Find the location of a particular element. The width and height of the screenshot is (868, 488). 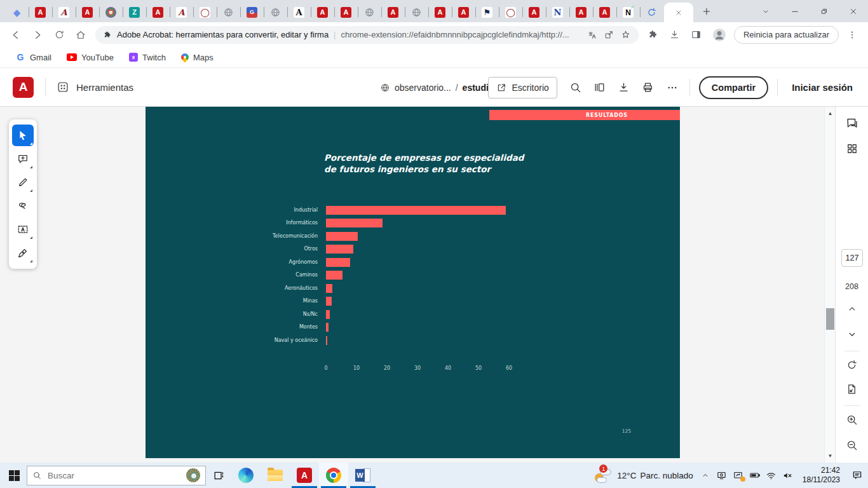

previous-page-button is located at coordinates (852, 309).